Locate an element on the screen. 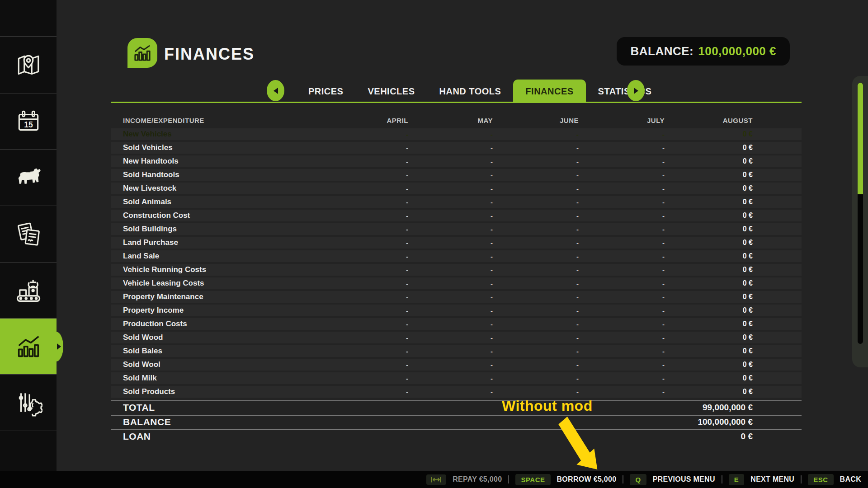 This screenshot has height=488, width=868. table-row: Sold Animals - - - - 0 € is located at coordinates (456, 202).